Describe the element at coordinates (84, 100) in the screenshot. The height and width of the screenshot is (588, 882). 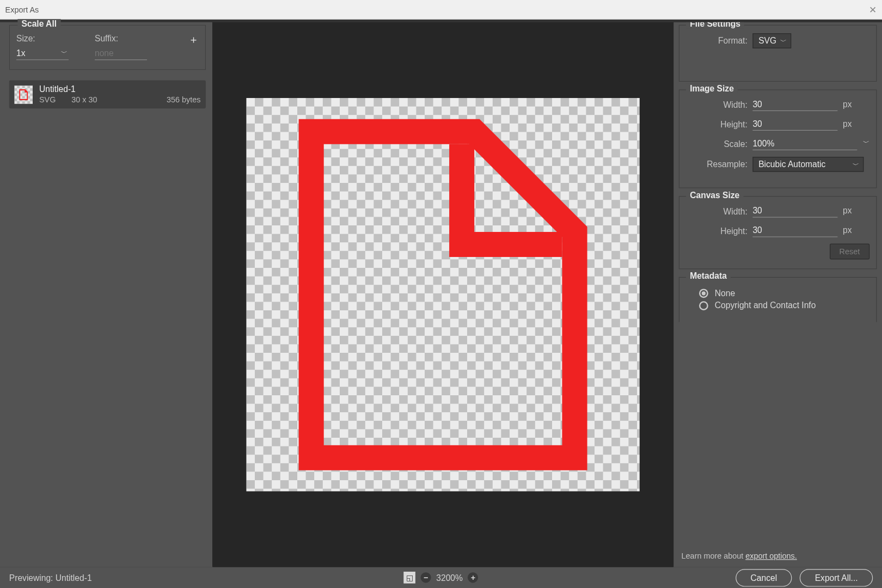
I see `document-dimensions: 30 x 30` at that location.